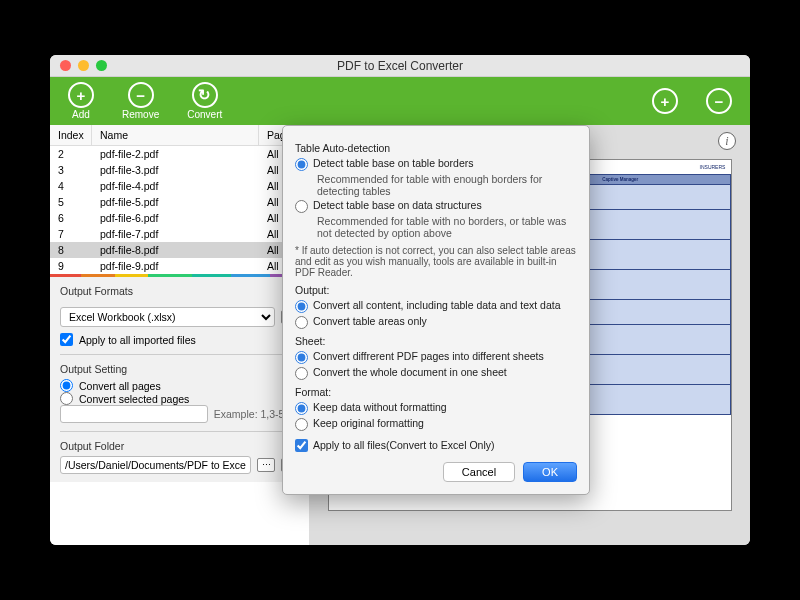 The height and width of the screenshot is (600, 800). I want to click on detect-structure-desc1: Recommended for table with no borders, o…, so click(447, 221).